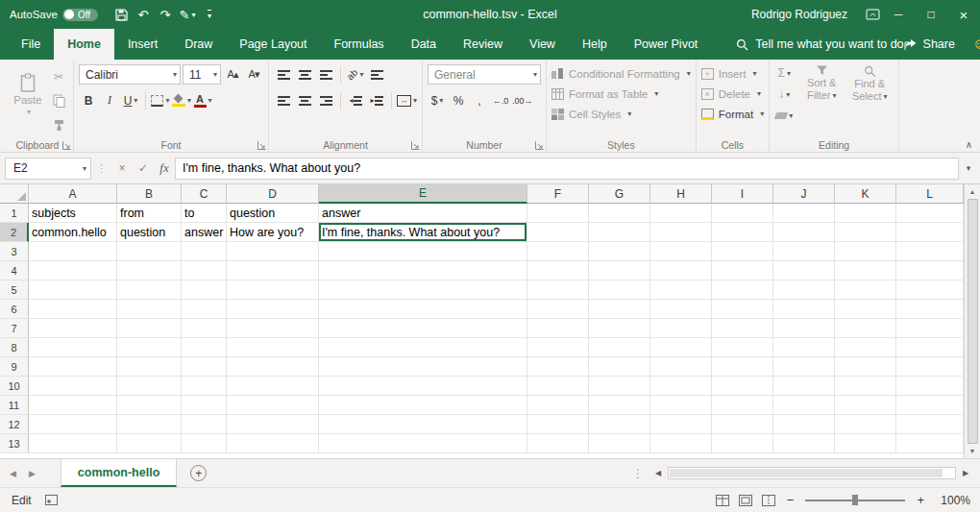  What do you see at coordinates (866, 329) in the screenshot?
I see `cell-K7` at bounding box center [866, 329].